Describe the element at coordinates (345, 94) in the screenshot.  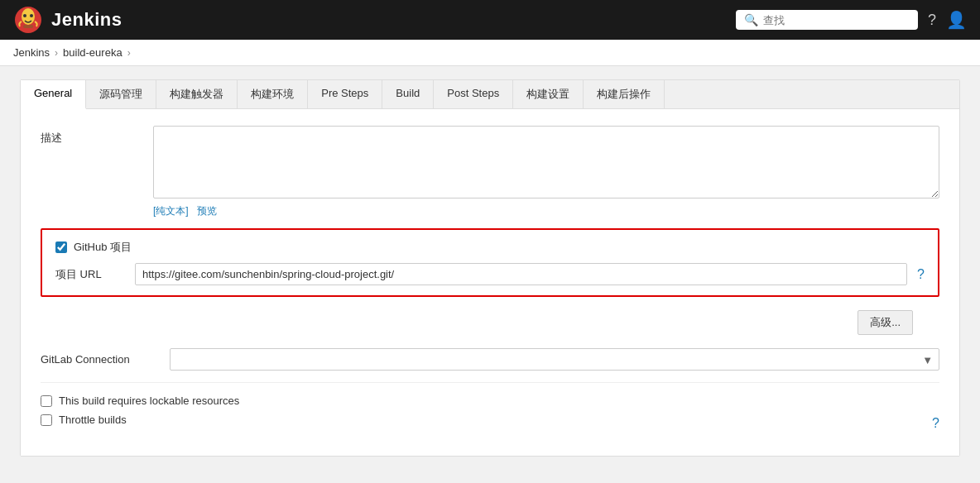
I see `tab-pre-steps: Pre Steps` at that location.